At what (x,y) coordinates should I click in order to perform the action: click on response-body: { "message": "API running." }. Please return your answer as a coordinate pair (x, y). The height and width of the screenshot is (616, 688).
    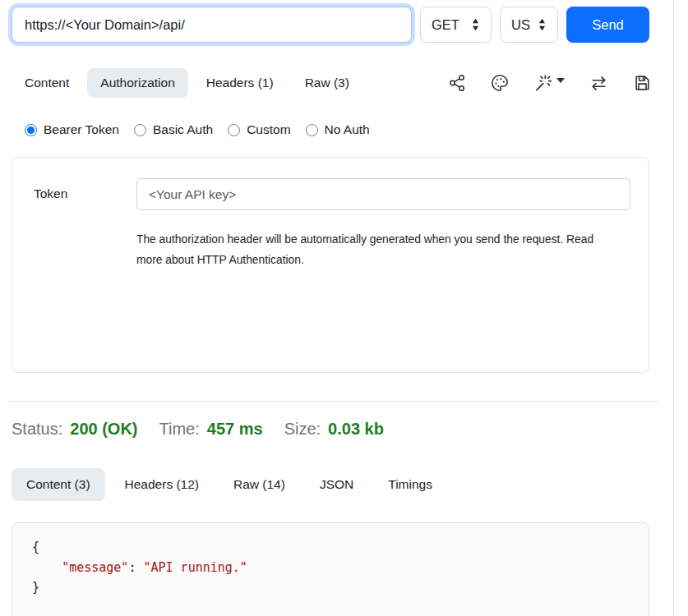
    Looking at the image, I should click on (330, 569).